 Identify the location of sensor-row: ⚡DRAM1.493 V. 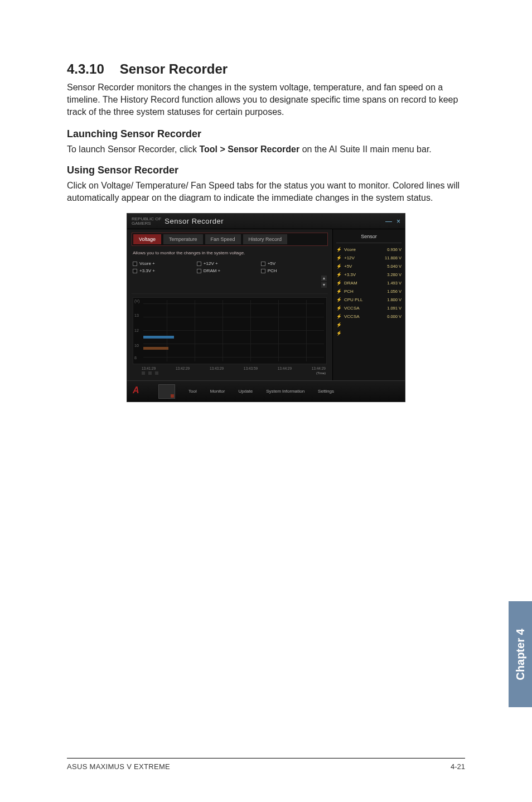
(369, 283).